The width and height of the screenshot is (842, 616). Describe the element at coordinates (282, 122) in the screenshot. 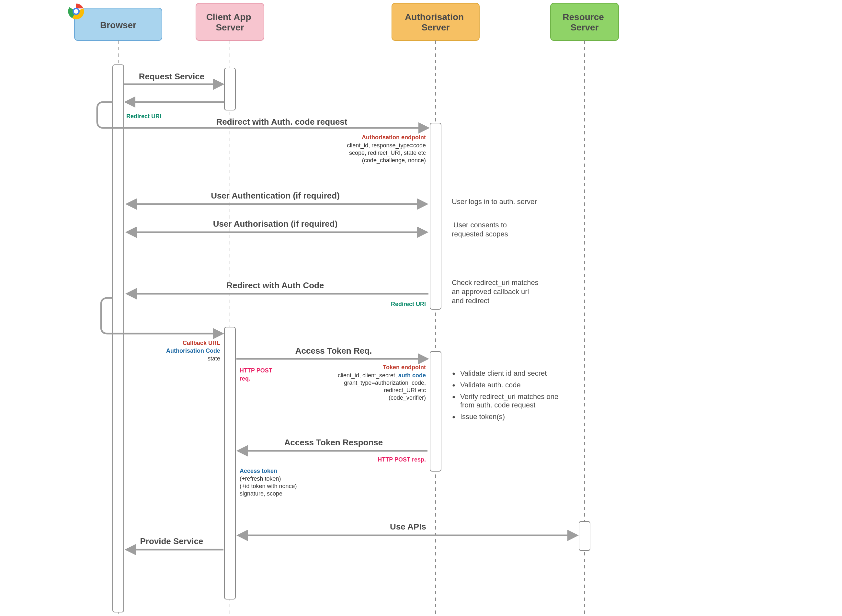

I see `msg-redirect-auth-code-req: Redirect with Auth. code request` at that location.